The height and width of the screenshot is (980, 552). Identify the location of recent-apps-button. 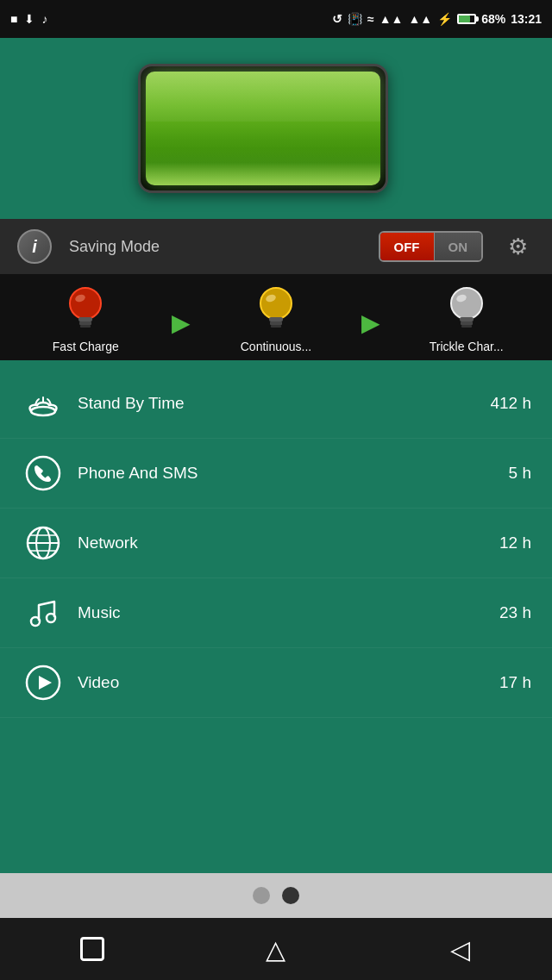
(92, 949).